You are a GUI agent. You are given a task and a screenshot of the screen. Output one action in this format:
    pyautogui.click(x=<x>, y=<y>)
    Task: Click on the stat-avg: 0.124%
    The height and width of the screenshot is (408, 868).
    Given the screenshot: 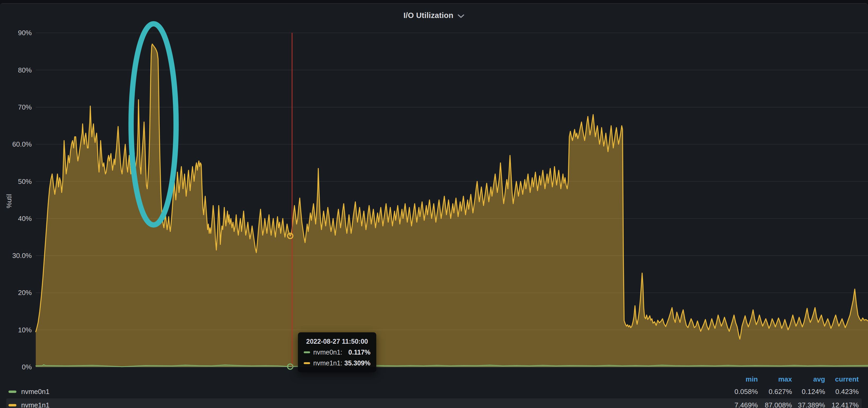 What is the action you would take?
    pyautogui.click(x=813, y=392)
    